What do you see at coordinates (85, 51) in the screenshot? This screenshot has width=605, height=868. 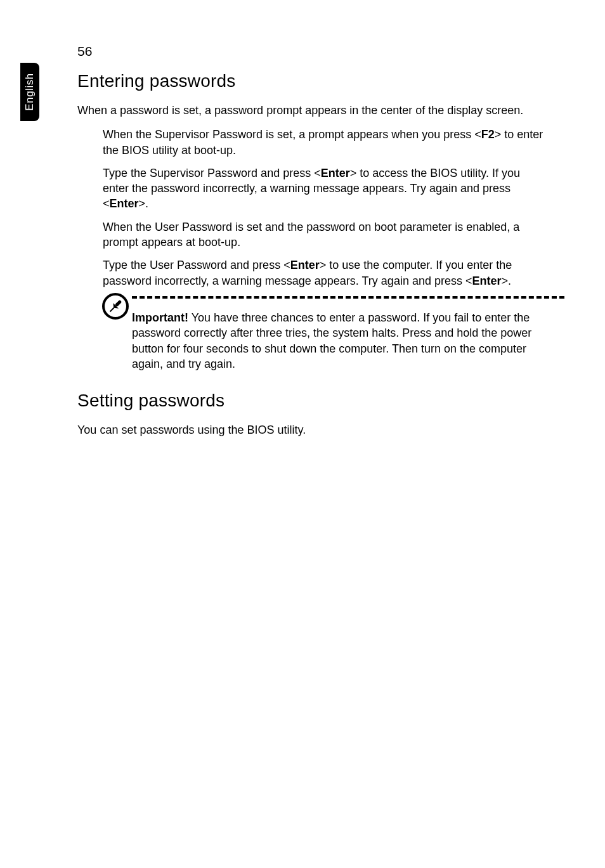 I see `page-number: 56` at bounding box center [85, 51].